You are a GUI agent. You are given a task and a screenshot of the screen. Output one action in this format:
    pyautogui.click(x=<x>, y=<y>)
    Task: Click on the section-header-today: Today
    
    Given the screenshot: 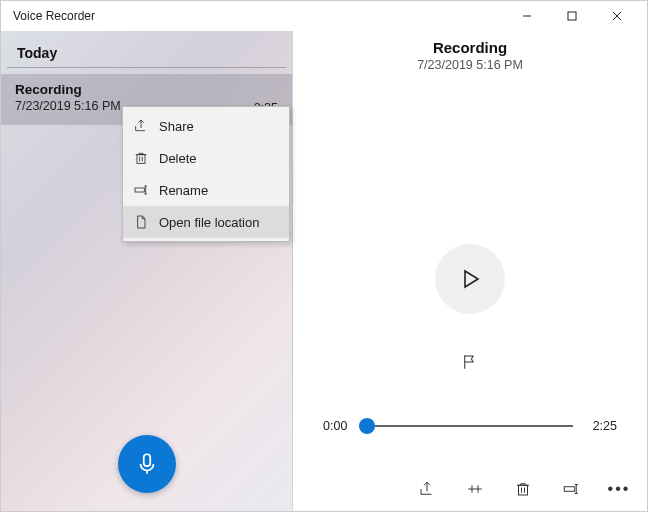 What is the action you would take?
    pyautogui.click(x=146, y=50)
    